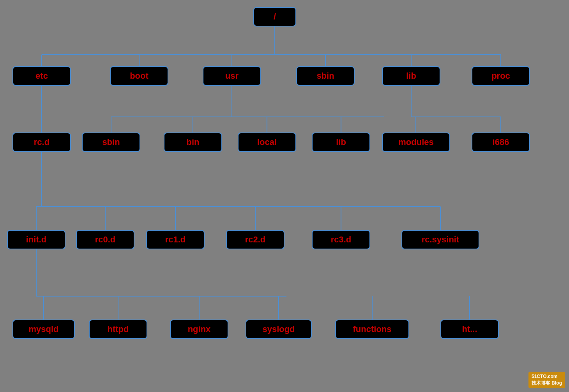 This screenshot has width=569, height=392. I want to click on node-root: /, so click(275, 17).